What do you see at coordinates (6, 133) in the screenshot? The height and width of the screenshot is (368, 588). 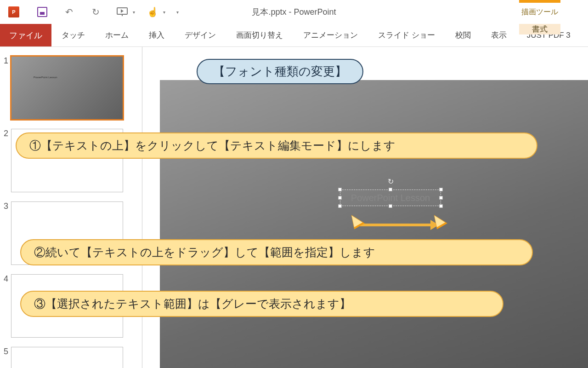 I see `thumbnail-number: 2` at bounding box center [6, 133].